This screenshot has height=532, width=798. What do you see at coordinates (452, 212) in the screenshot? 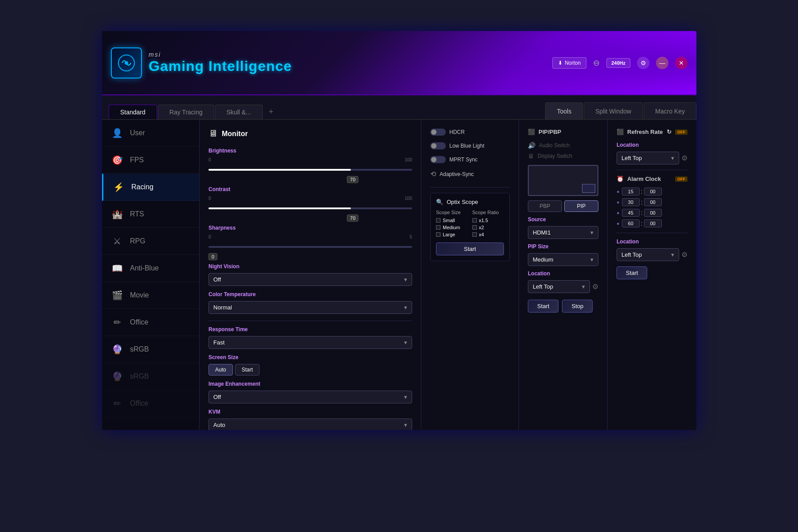
I see `scope-size-label: Scope Size` at bounding box center [452, 212].